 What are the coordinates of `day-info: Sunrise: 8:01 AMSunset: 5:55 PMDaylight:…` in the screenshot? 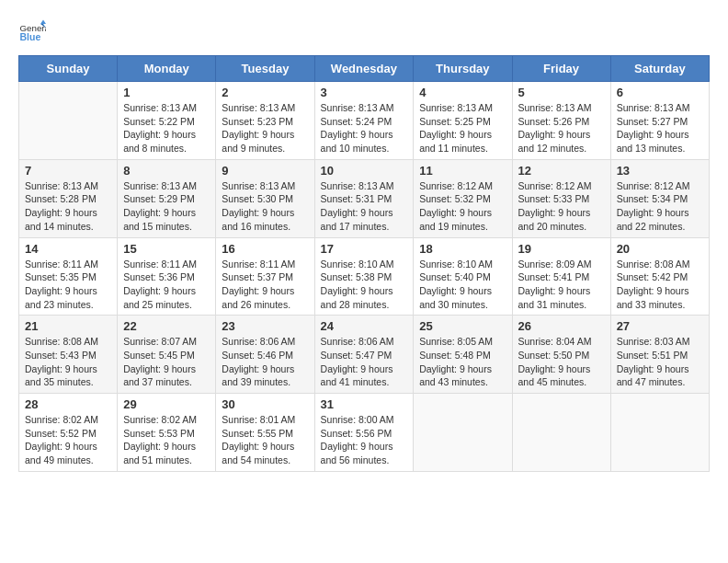 It's located at (265, 440).